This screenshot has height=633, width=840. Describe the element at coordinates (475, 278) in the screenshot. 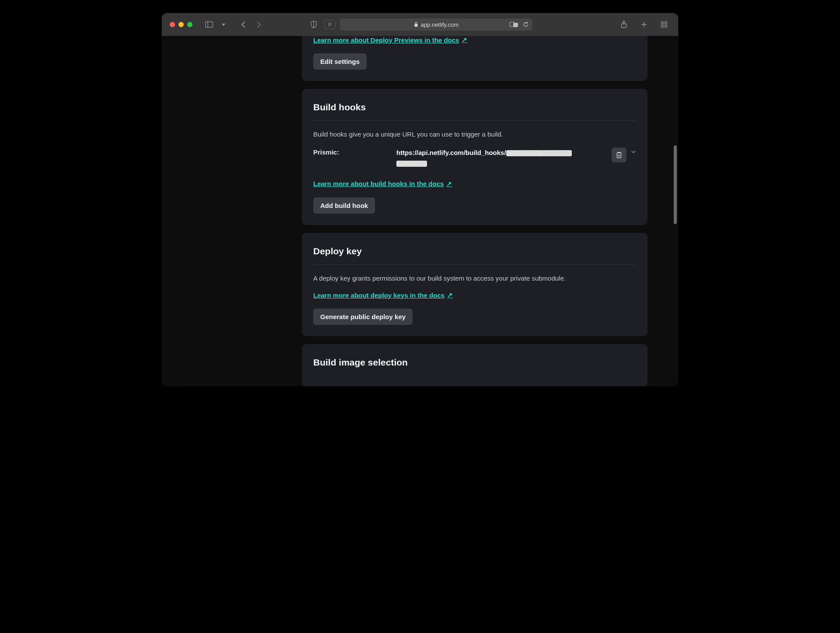

I see `deploy-key-description: A deploy key grants permissions to our b…` at that location.